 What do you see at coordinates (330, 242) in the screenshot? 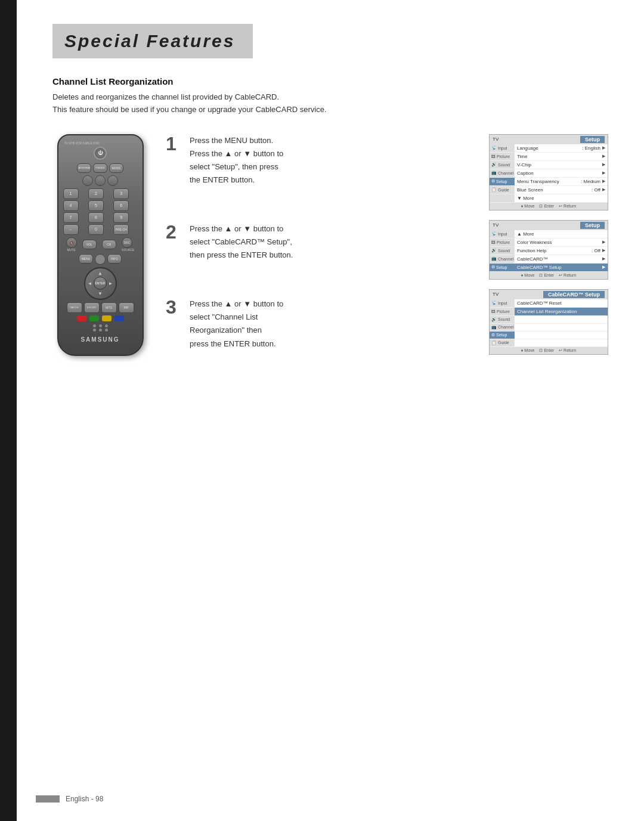
I see `step-2-content: Press the ▲ or ▼ button to select "Cable…` at bounding box center [330, 242].